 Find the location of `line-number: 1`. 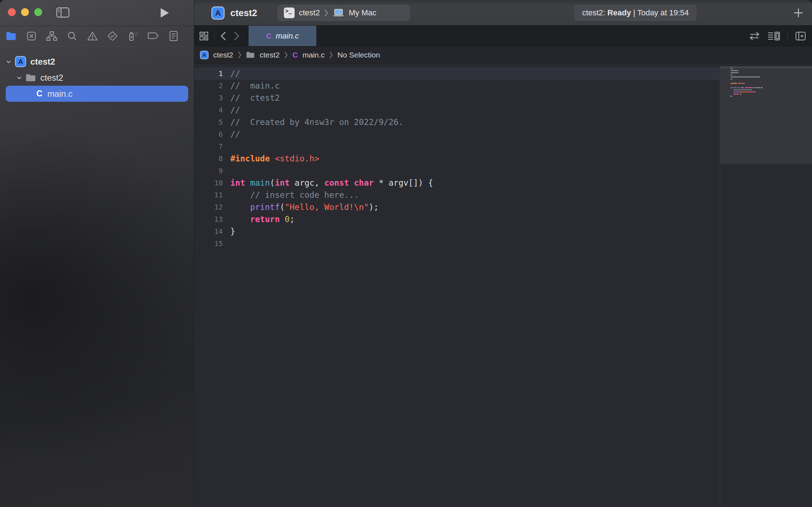

line-number: 1 is located at coordinates (209, 74).